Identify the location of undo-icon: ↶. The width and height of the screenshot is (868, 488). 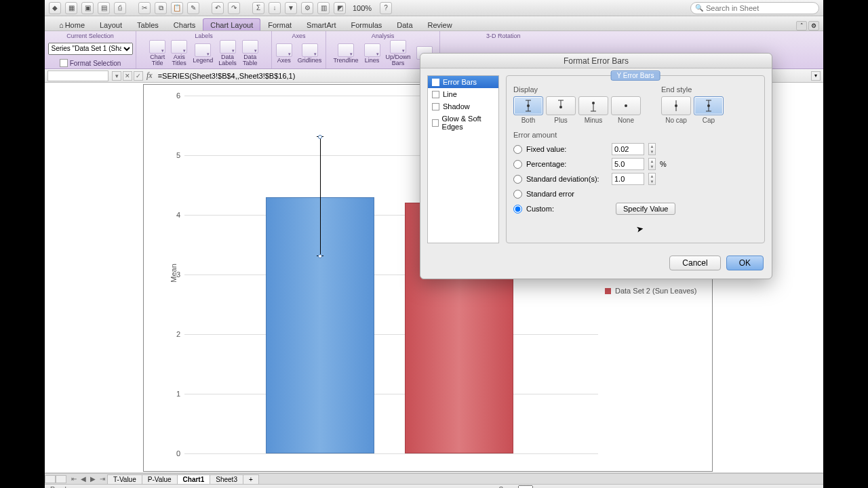
(218, 8).